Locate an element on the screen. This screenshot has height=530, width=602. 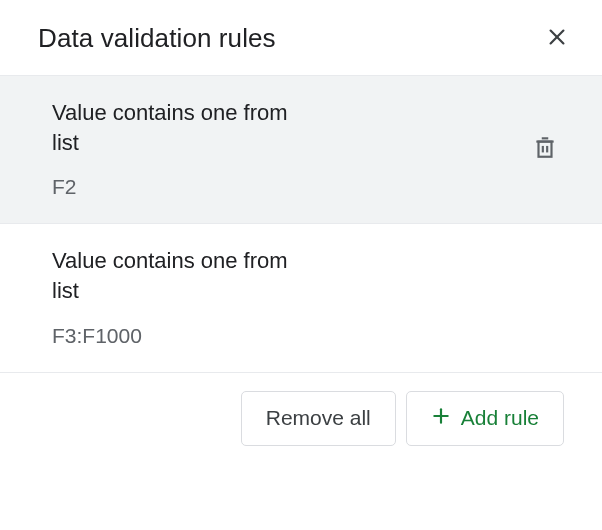
plus-icon is located at coordinates (441, 418).